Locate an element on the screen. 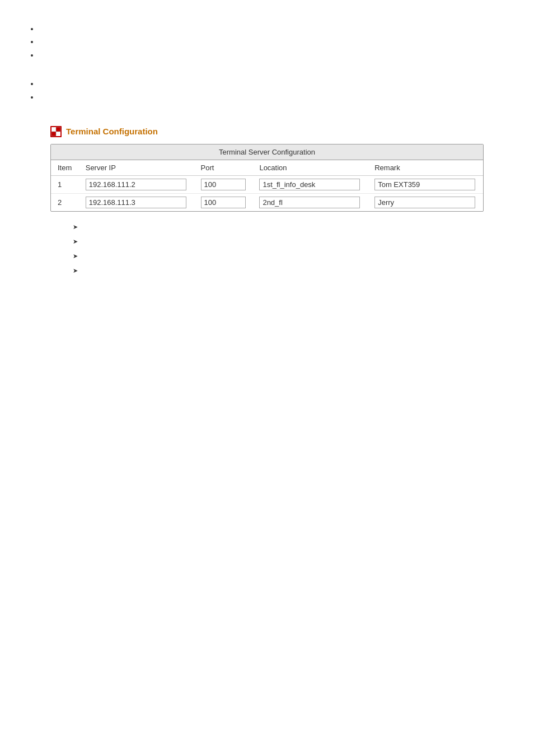 This screenshot has height=756, width=534. col-server-ip: Server IP is located at coordinates (137, 168).